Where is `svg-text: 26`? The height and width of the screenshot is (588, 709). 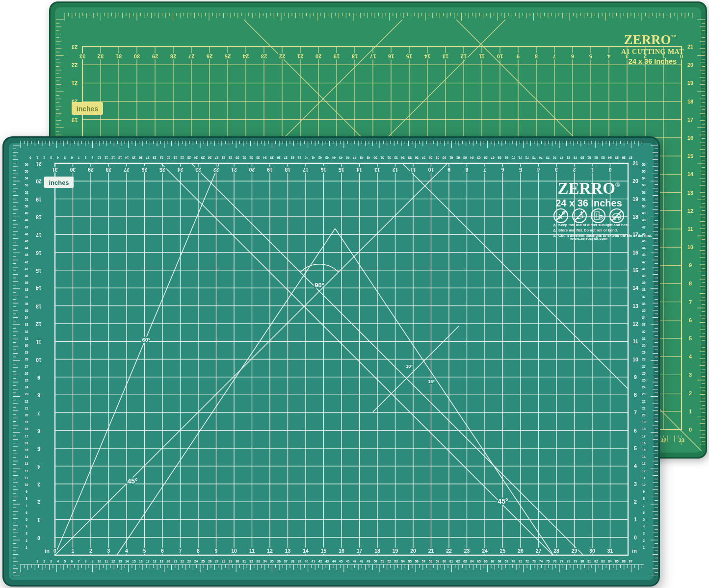
svg-text: 26 is located at coordinates (210, 56).